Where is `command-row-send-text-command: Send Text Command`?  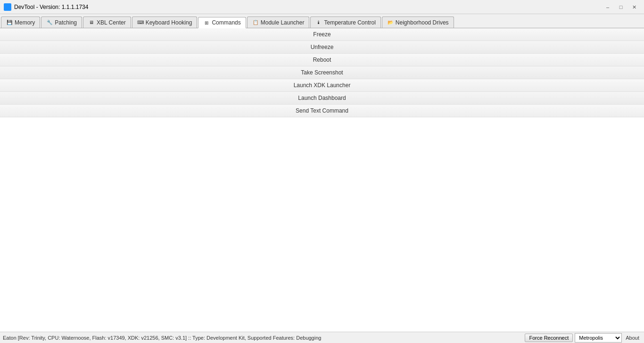
command-row-send-text-command: Send Text Command is located at coordinates (322, 111).